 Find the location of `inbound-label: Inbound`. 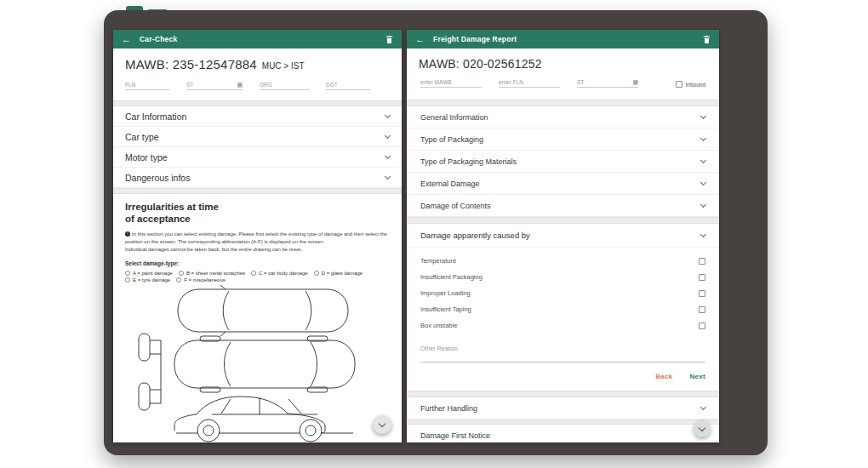

inbound-label: Inbound is located at coordinates (696, 85).